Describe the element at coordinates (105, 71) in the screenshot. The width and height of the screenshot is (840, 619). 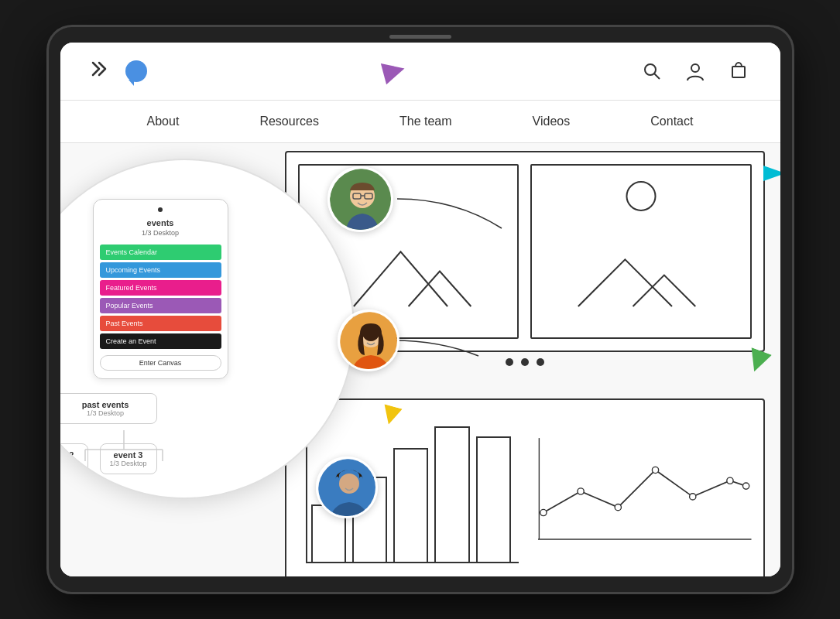
I see `logo-arrows-icon` at that location.